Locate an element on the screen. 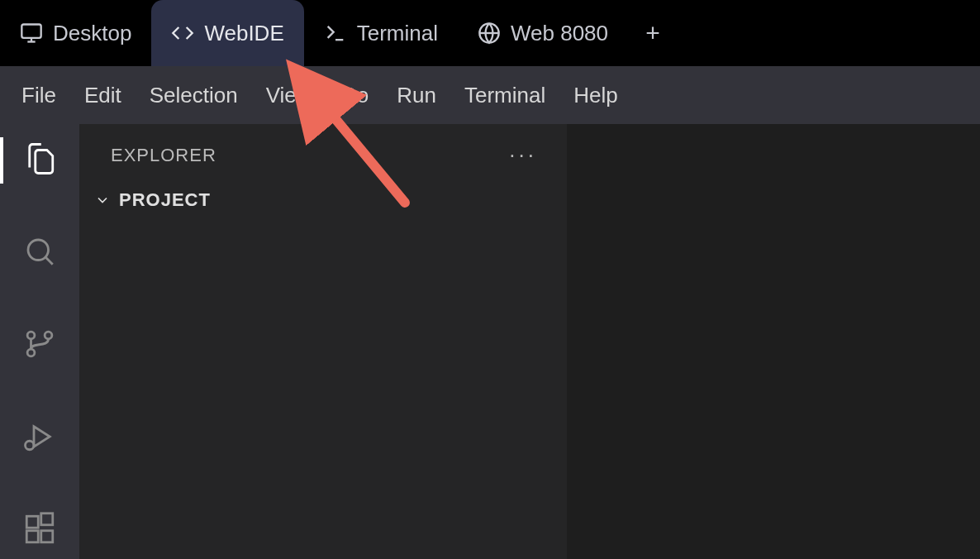  tab-label: Desktop is located at coordinates (93, 33).